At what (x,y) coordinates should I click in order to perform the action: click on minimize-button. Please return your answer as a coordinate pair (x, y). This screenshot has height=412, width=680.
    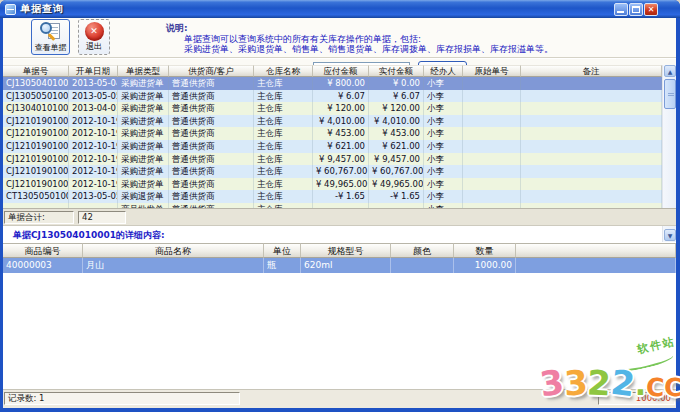
    Looking at the image, I should click on (621, 10).